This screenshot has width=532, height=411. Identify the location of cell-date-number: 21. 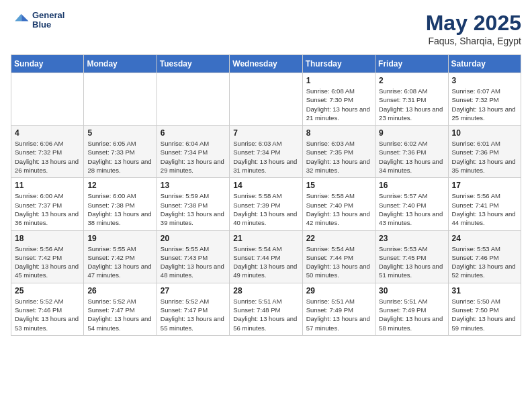
(266, 238).